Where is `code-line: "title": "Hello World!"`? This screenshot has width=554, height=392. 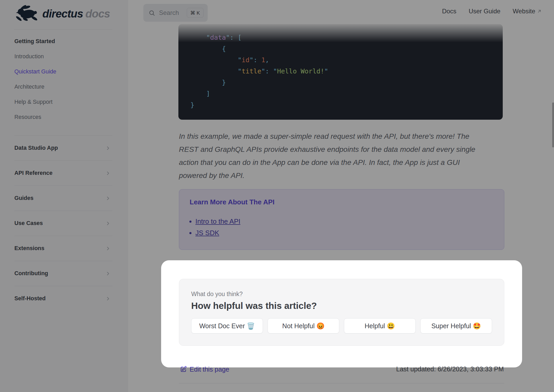 code-line: "title": "Hello World!" is located at coordinates (341, 71).